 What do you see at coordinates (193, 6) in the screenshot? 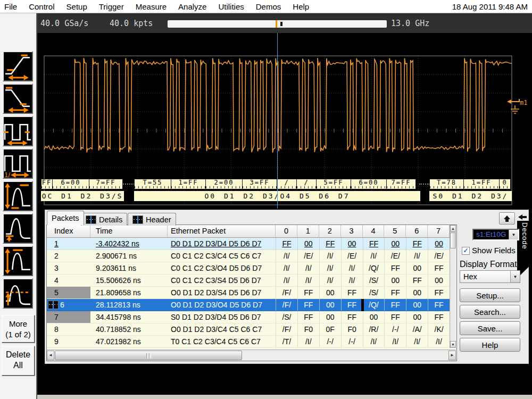
I see `menu-analyze: Analyze` at bounding box center [193, 6].